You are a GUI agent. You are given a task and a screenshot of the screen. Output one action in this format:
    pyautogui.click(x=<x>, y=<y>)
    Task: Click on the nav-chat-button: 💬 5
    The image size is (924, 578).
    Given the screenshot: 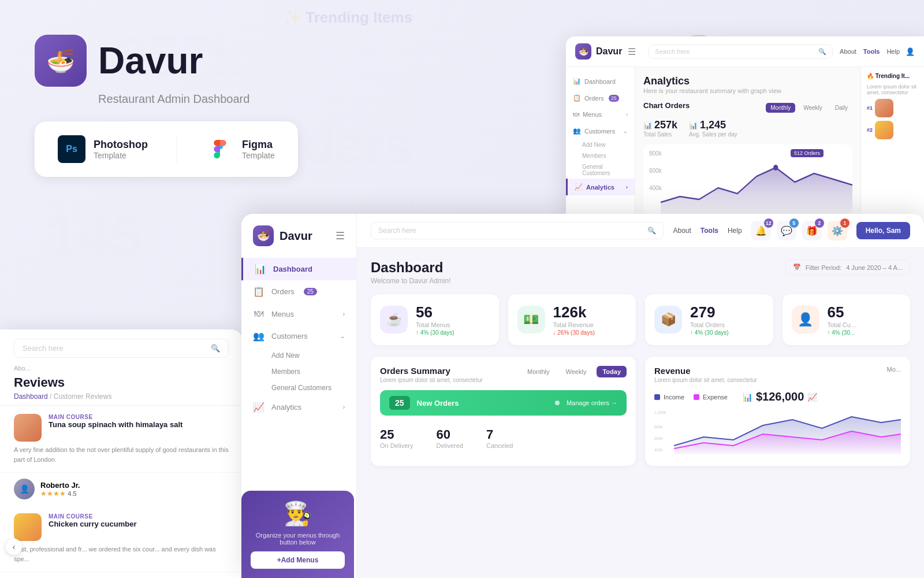 What is the action you would take?
    pyautogui.click(x=787, y=231)
    